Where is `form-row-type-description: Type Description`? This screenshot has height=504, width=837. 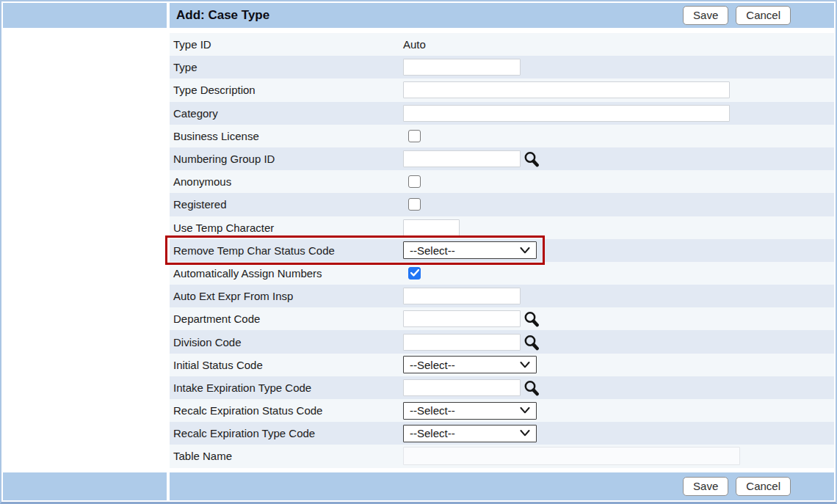
form-row-type-description: Type Description is located at coordinates (502, 90).